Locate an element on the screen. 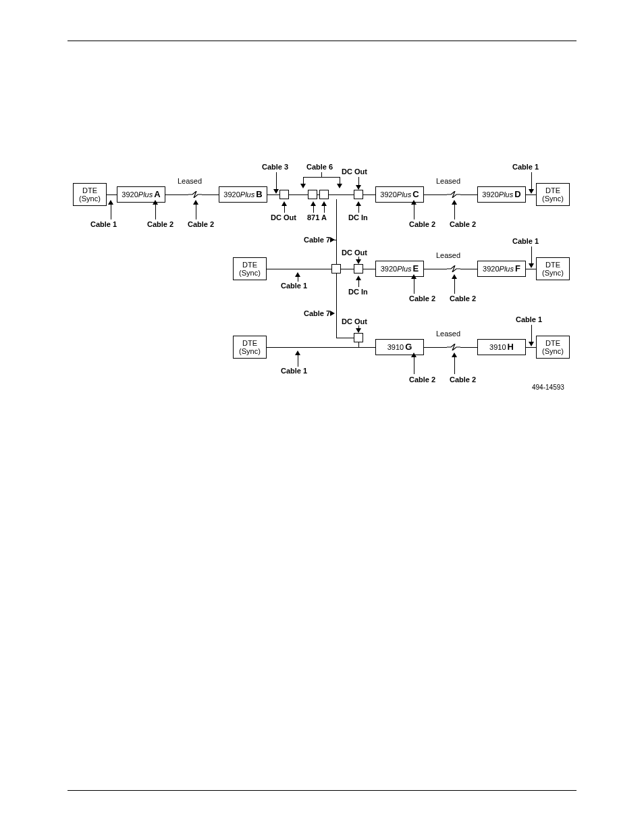 This screenshot has height=834, width=644. dc-in-junction-row1 is located at coordinates (358, 194).